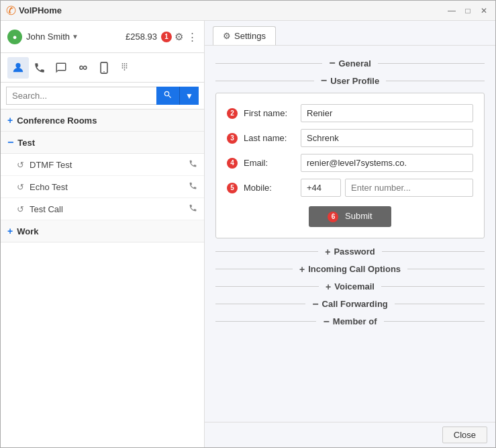 This screenshot has width=496, height=448. What do you see at coordinates (102, 68) in the screenshot?
I see `nav-icons-bar: ∞` at bounding box center [102, 68].